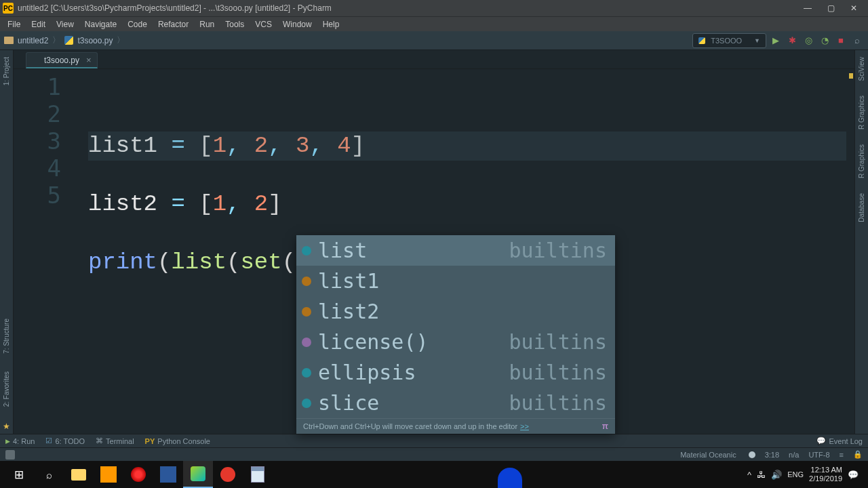 The width and height of the screenshot is (868, 488). What do you see at coordinates (456, 373) in the screenshot?
I see `completion-item: ellipsis builtins` at bounding box center [456, 373].